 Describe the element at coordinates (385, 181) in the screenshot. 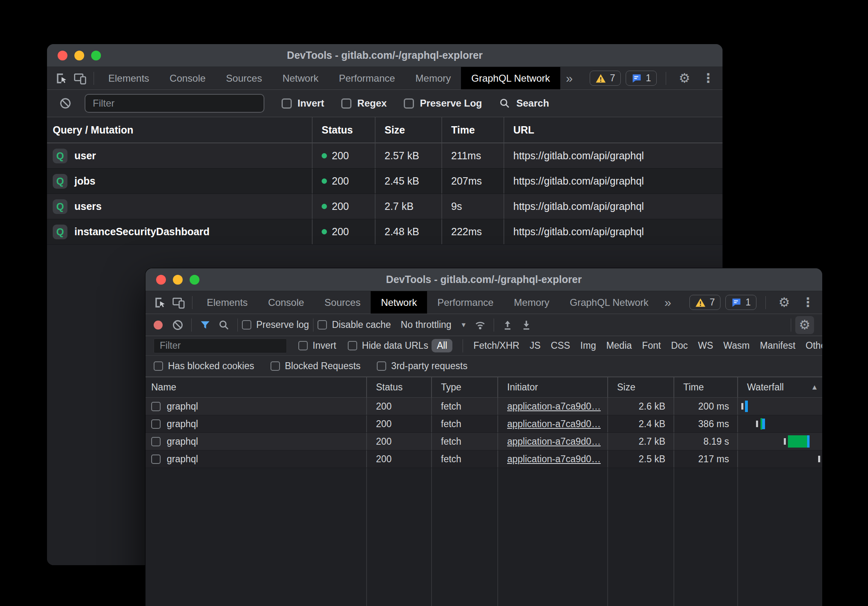

I see `table-row: Q jobs 200 2.45 kB 207ms https://gitlab.…` at that location.